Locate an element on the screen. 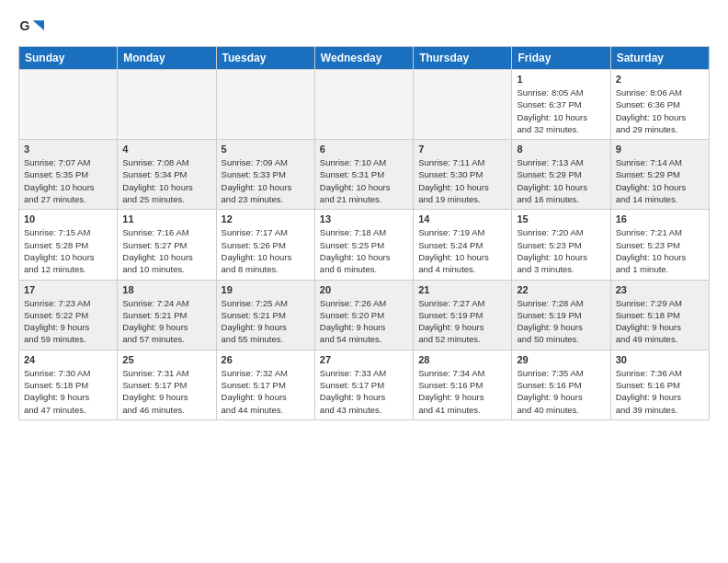 The height and width of the screenshot is (563, 728). calendar-cell: 8Sunrise: 7:13 AMSunset: 5:29 PMDaylight… is located at coordinates (561, 175).